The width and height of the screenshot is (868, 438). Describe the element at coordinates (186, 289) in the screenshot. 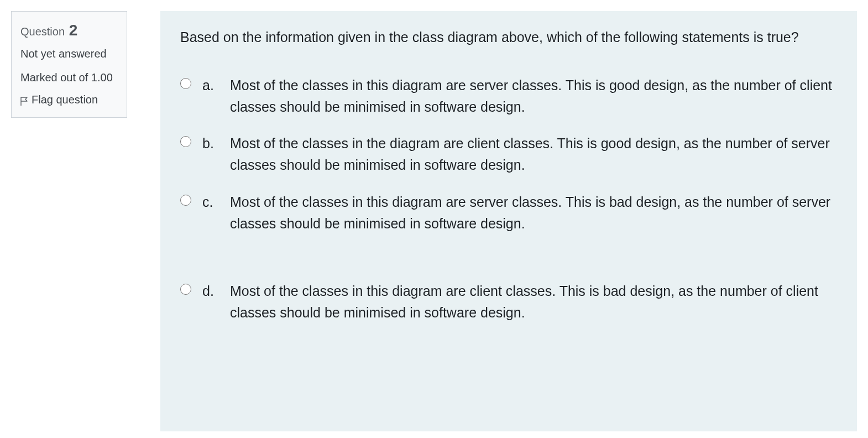

I see `answer-radio-d` at that location.